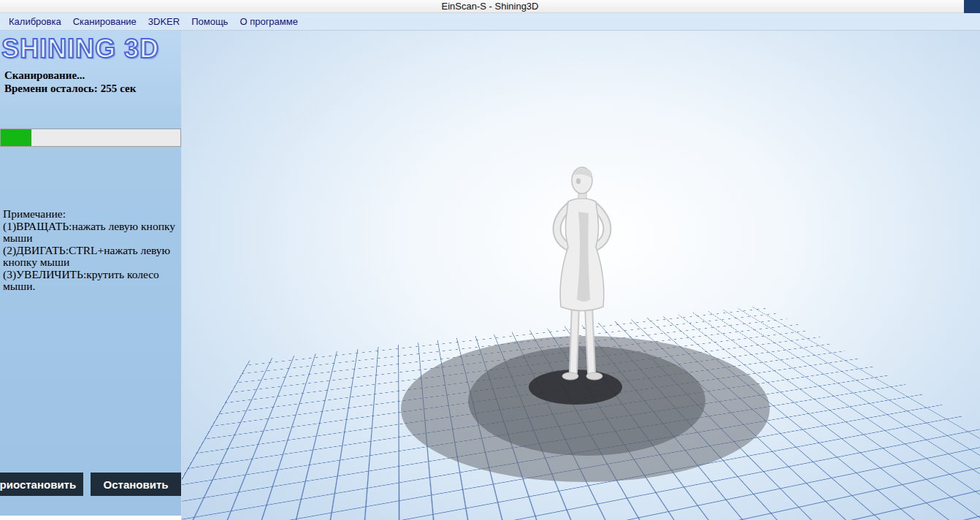 This screenshot has width=980, height=520. What do you see at coordinates (90, 251) in the screenshot?
I see `usage-notes: Примечание: (1)ВРАЩАТЬ:нажать левую кноп…` at bounding box center [90, 251].